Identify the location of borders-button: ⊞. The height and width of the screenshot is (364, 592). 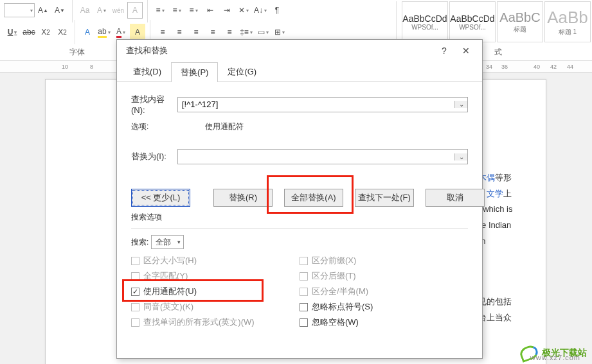
(280, 32).